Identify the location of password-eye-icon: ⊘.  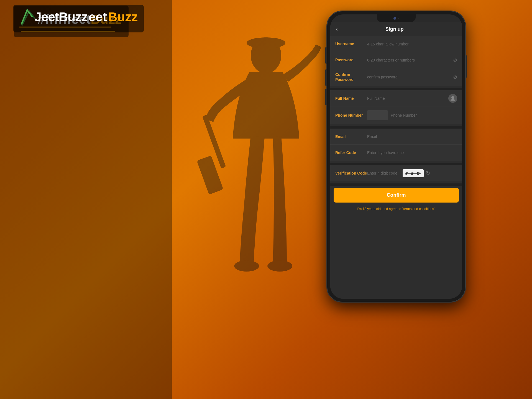
(455, 60).